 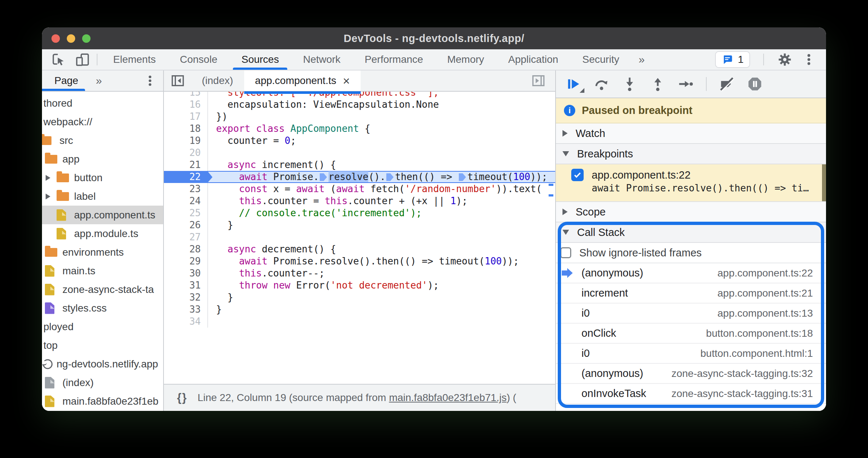 What do you see at coordinates (577, 175) in the screenshot?
I see `breakpoint-checkbox` at bounding box center [577, 175].